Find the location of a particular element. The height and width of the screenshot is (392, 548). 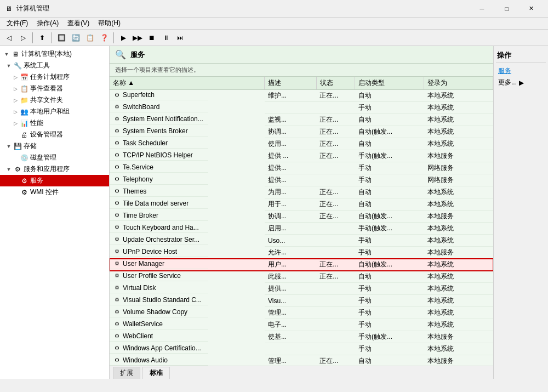

table-row: ⚙Update Orchestrator Ser...Uso...手动本地系统 is located at coordinates (301, 241).